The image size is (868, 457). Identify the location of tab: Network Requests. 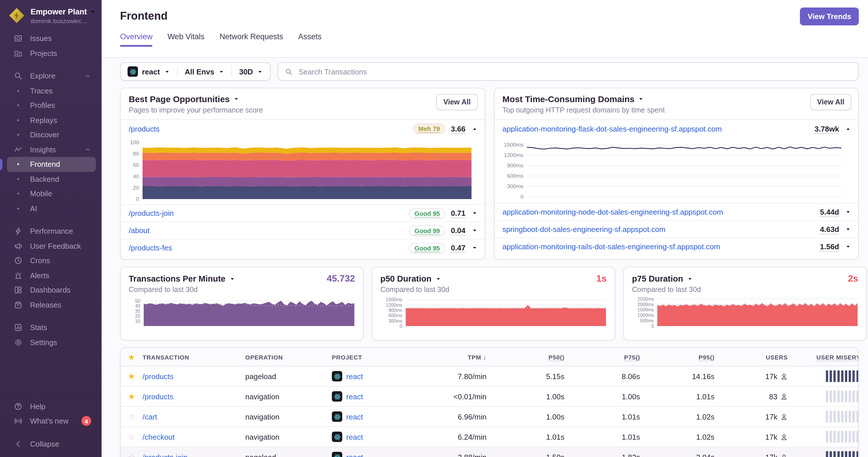
(251, 39).